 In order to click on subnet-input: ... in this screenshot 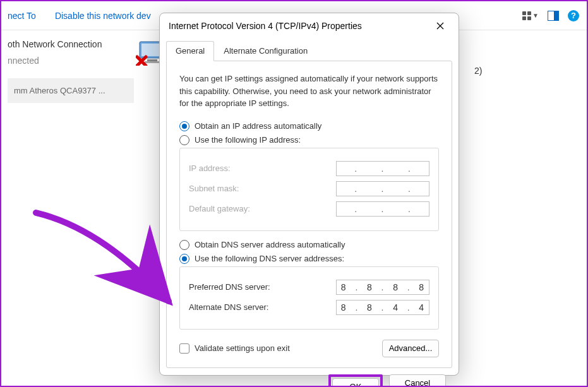, I will do `click(383, 189)`.